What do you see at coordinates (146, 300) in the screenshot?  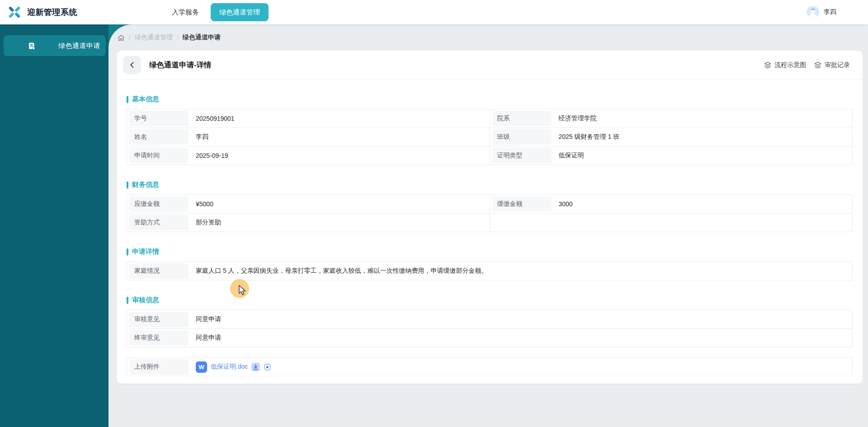 I see `section-title-label: 审核信息` at bounding box center [146, 300].